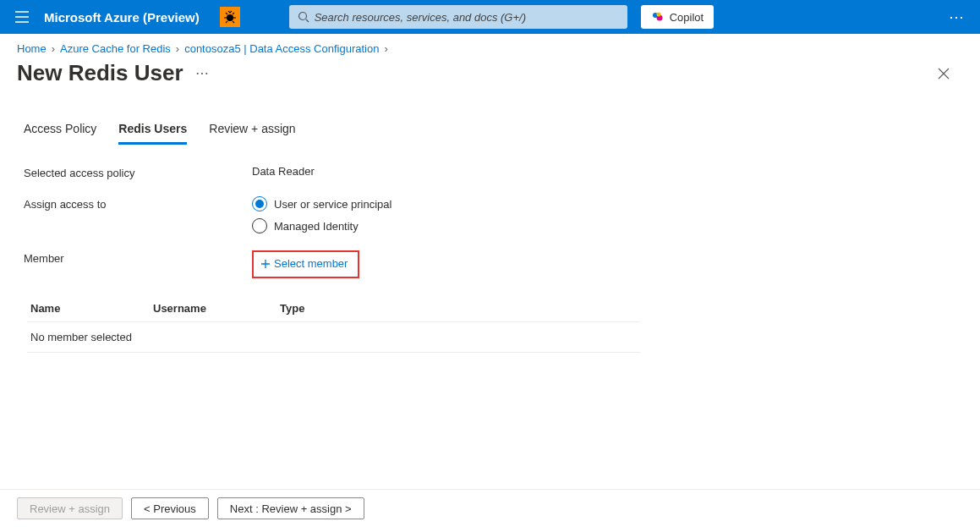 This screenshot has height=527, width=980. What do you see at coordinates (252, 134) in the screenshot?
I see `tab-review-assign: Review + assign` at bounding box center [252, 134].